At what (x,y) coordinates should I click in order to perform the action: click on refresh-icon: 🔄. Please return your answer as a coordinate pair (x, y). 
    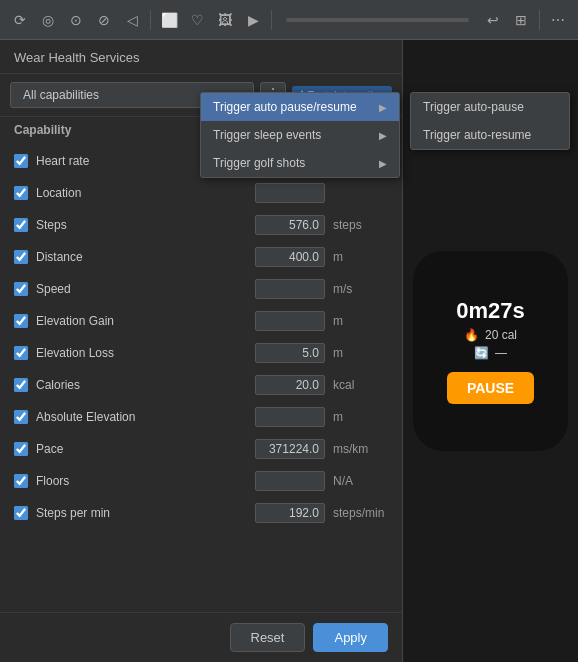
    Looking at the image, I should click on (482, 353).